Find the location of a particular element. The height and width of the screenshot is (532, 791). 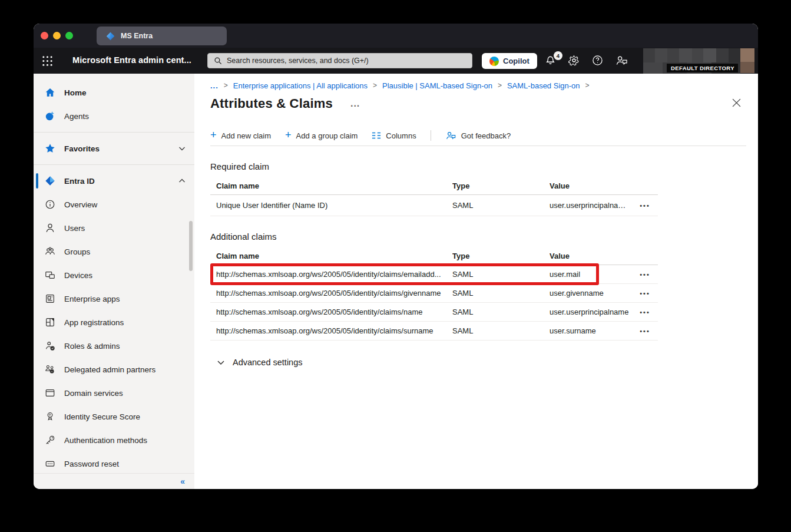

info-icon is located at coordinates (50, 204).